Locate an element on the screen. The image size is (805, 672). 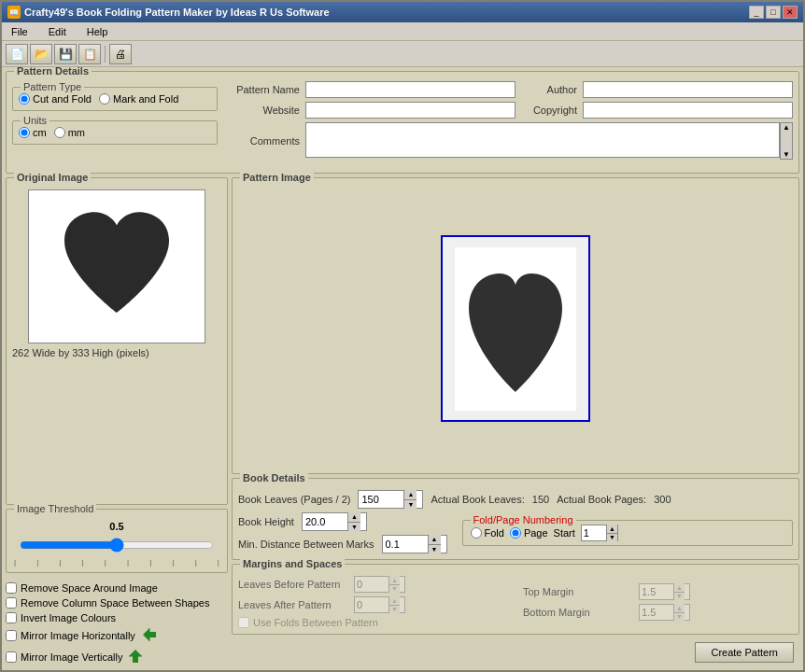
cm-radio is located at coordinates (24, 133).